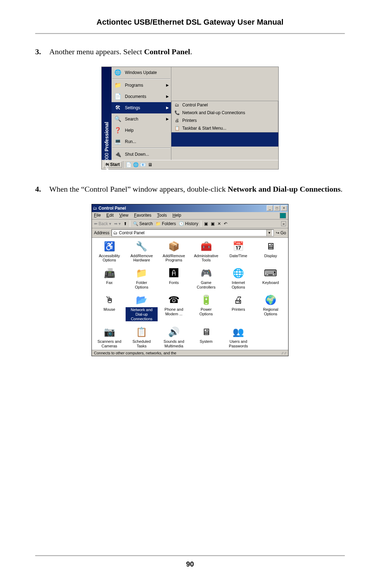 The height and width of the screenshot is (588, 380). Describe the element at coordinates (174, 278) in the screenshot. I see `cp-item-fonts: 🅰Fonts` at that location.